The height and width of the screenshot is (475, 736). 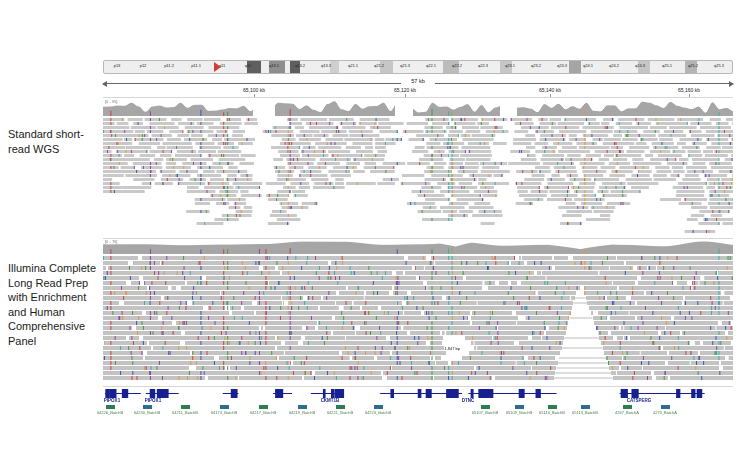 I want to click on coverage-range-label-1: [0 - 95], so click(x=111, y=102).